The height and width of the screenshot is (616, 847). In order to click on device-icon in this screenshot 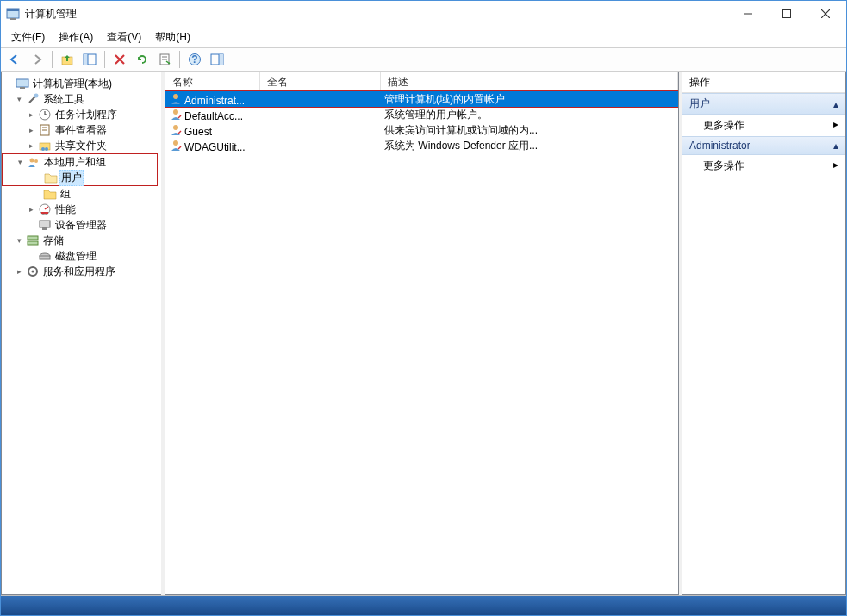, I will do `click(45, 225)`.